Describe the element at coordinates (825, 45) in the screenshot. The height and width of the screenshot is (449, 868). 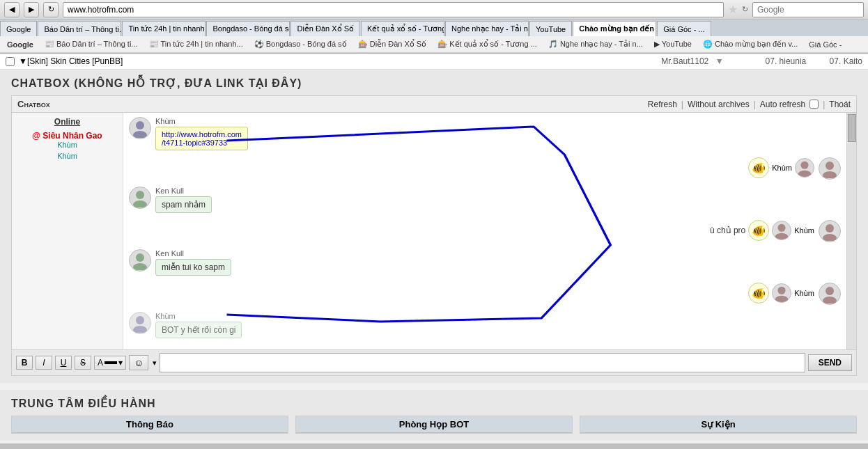
I see `bookmark-gia: Giá Góc -` at that location.